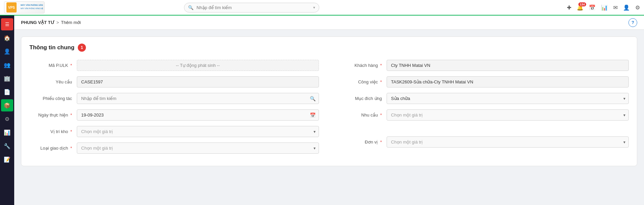  Describe the element at coordinates (314, 7) in the screenshot. I see `chevron-down-icon: ▾` at that location.